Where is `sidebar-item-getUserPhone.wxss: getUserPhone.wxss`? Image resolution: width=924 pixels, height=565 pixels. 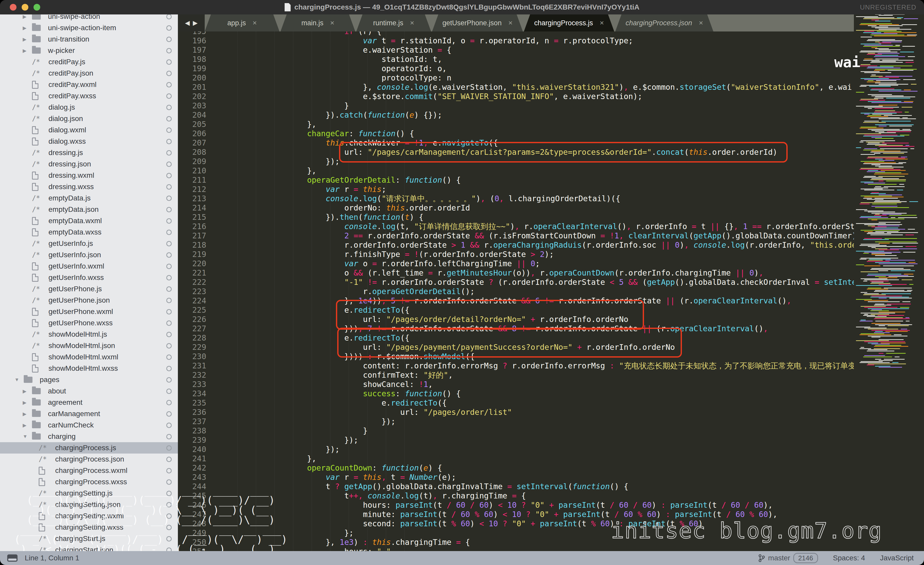
sidebar-item-getUserPhone.wxss: getUserPhone.wxss is located at coordinates (89, 323).